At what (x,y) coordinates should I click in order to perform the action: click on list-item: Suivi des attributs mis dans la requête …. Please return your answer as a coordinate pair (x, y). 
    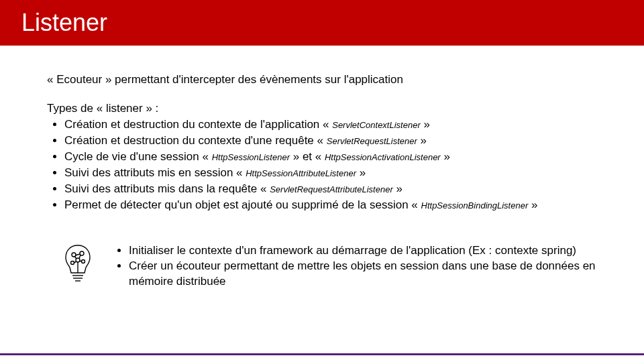
    Looking at the image, I should click on (331, 189).